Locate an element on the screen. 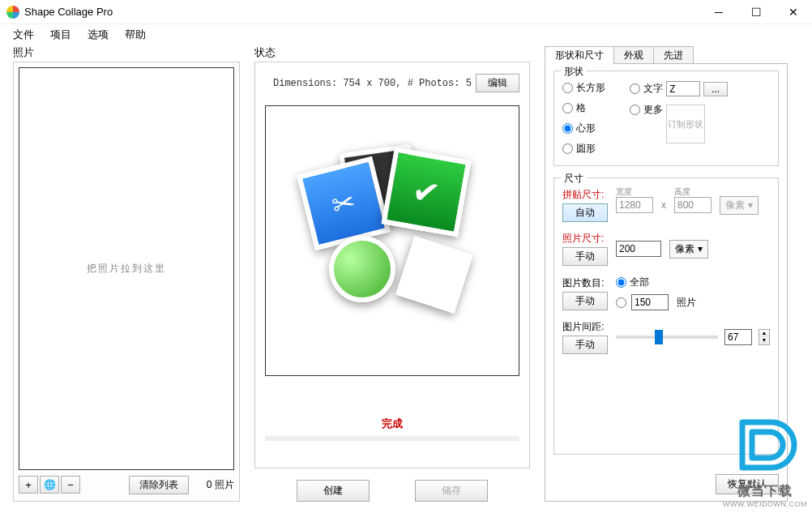 The image size is (812, 513). photo-count-mode-button: 手动 is located at coordinates (585, 301).